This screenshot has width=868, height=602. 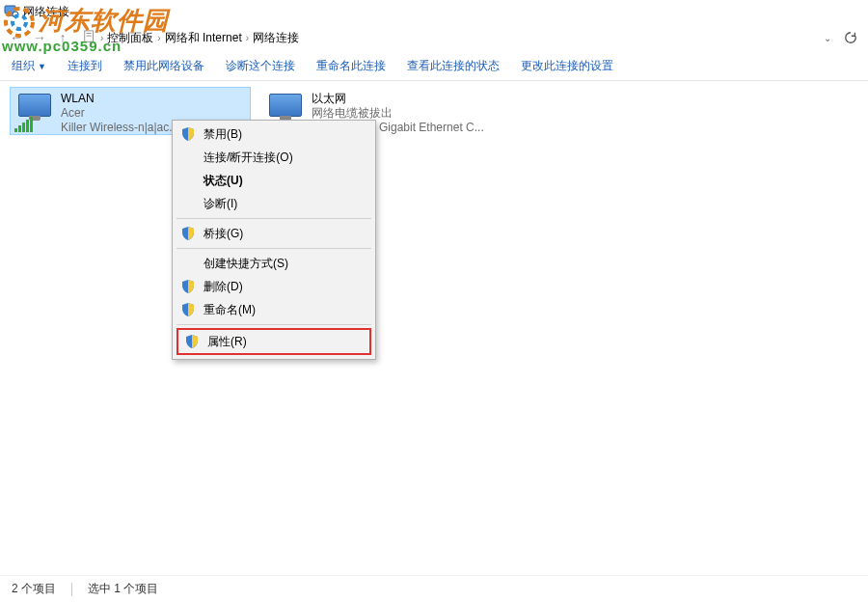 What do you see at coordinates (274, 310) in the screenshot?
I see `menu-rename: 重命名(M)` at bounding box center [274, 310].